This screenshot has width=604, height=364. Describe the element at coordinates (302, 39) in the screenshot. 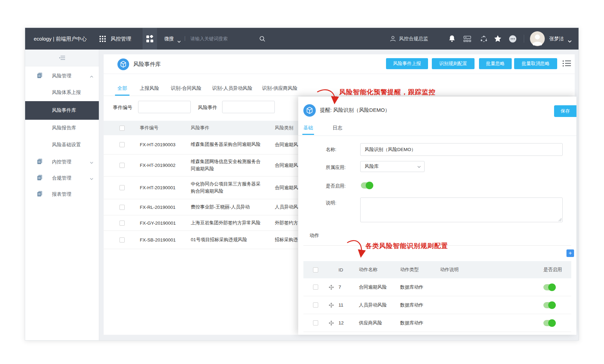

I see `top-navbar: ecology | 前端用户中心 风控管理 微搜 | 请输入关键词搜索` at that location.